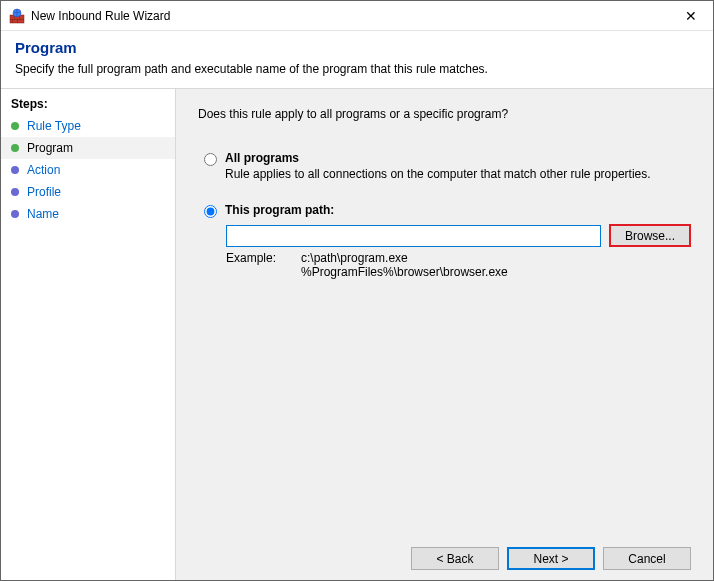 The width and height of the screenshot is (714, 581). I want to click on close-button: ✕, so click(690, 16).